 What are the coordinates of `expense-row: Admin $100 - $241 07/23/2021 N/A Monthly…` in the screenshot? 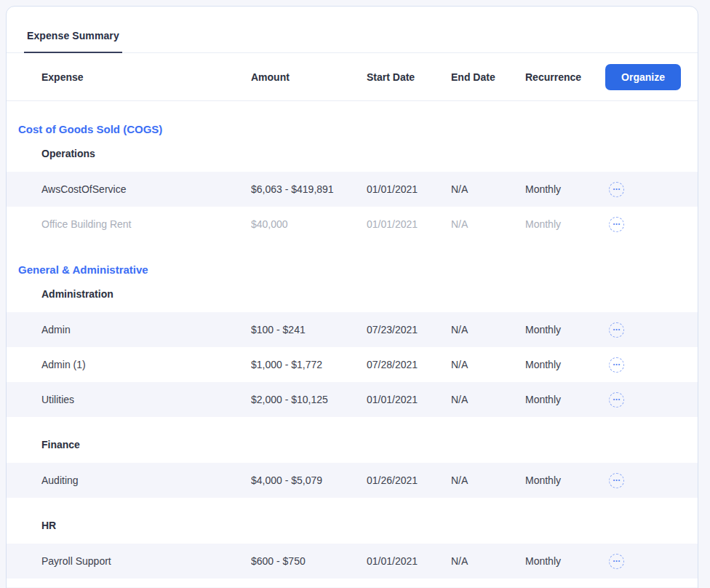 It's located at (352, 330).